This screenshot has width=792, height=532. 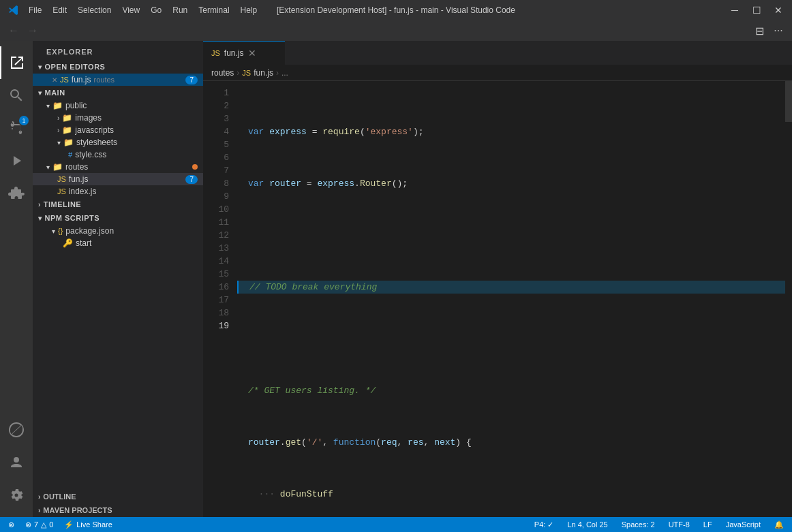 What do you see at coordinates (220, 299) in the screenshot?
I see `line-numbers: 1 2 3 4 5 6 7 8 9 10 11 12 13 14 15 16 1…` at bounding box center [220, 299].